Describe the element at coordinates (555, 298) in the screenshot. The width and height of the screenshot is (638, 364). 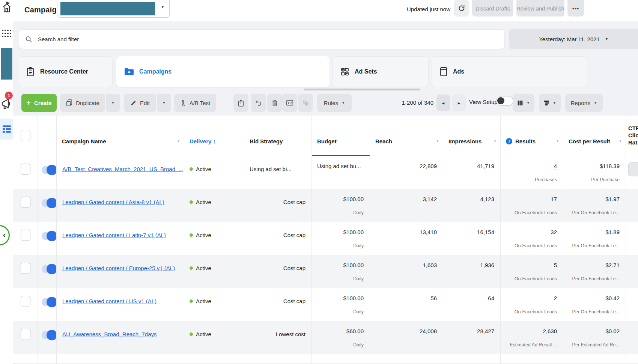
I see `results-value: 2` at that location.